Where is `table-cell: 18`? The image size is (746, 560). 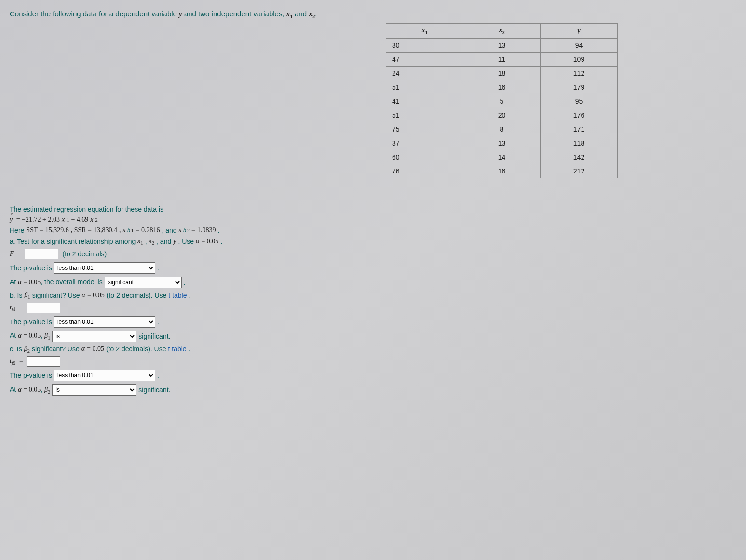 table-cell: 18 is located at coordinates (502, 73).